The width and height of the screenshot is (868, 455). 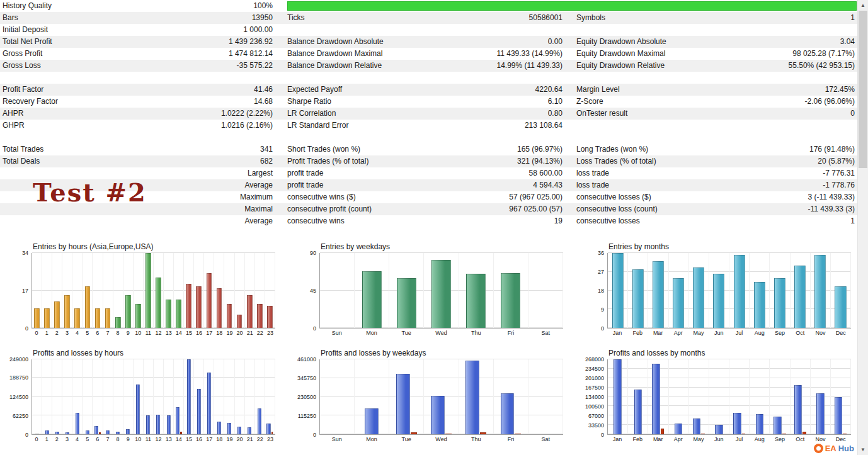 I want to click on x-tick-label: 23, so click(x=270, y=441).